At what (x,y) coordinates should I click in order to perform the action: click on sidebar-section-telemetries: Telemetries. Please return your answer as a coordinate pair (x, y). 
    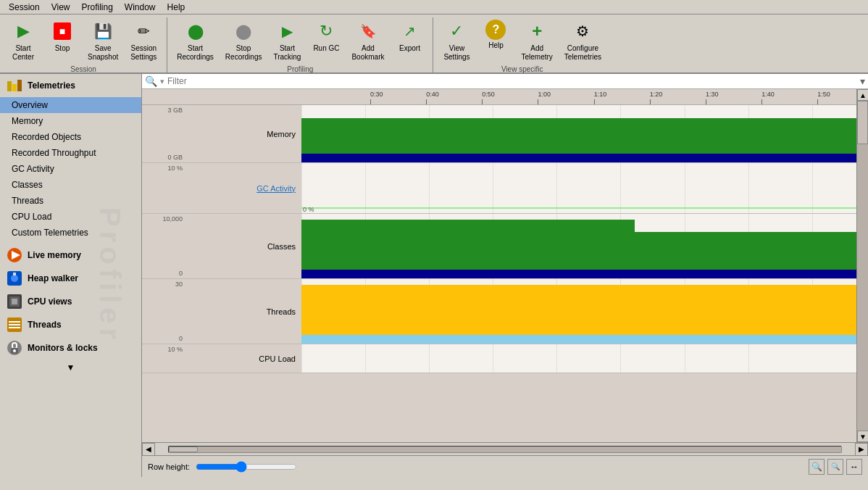
    Looking at the image, I should click on (71, 86).